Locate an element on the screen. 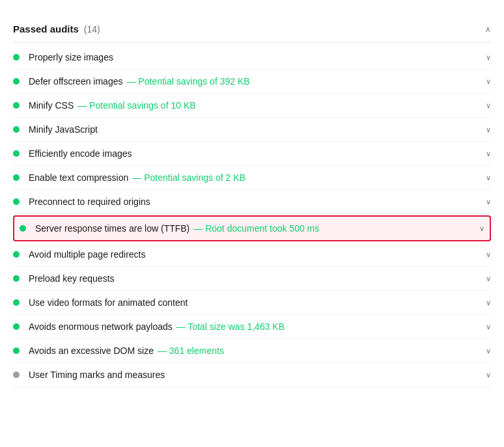 This screenshot has width=504, height=447. chevron-down-icon-avoids-excessive-dom-size: ∨ is located at coordinates (488, 351).